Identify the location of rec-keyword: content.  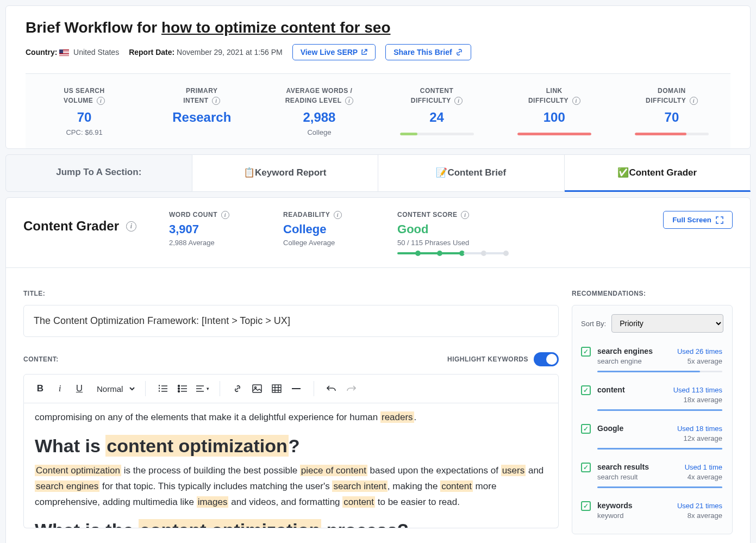
(611, 390).